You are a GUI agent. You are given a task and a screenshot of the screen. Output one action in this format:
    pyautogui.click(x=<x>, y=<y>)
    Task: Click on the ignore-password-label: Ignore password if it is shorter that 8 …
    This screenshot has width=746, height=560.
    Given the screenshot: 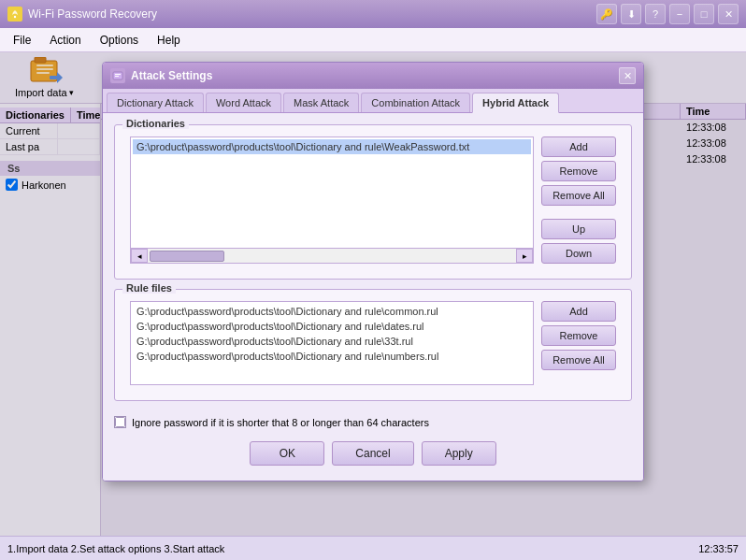 What is the action you would take?
    pyautogui.click(x=280, y=423)
    